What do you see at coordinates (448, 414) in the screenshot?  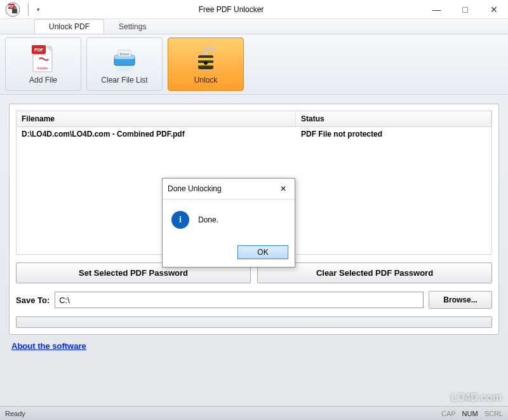 I see `status-cap: CAP` at bounding box center [448, 414].